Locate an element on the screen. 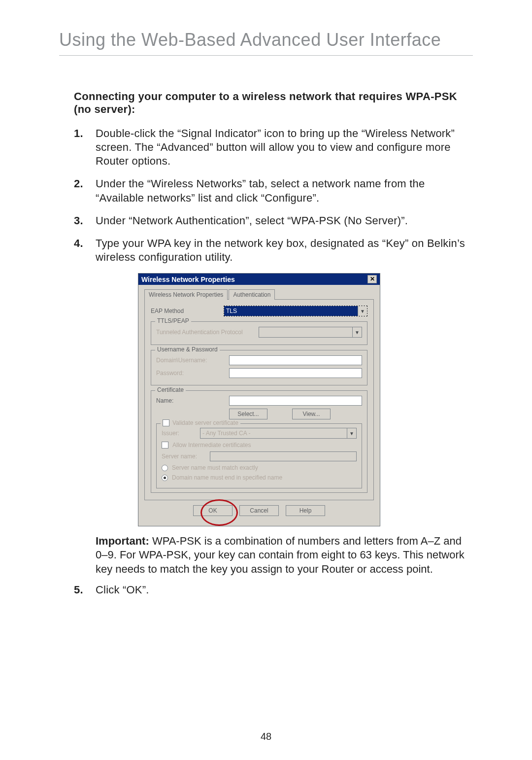  server-name-match-exactly-label: Server name must match exactly is located at coordinates (215, 468).